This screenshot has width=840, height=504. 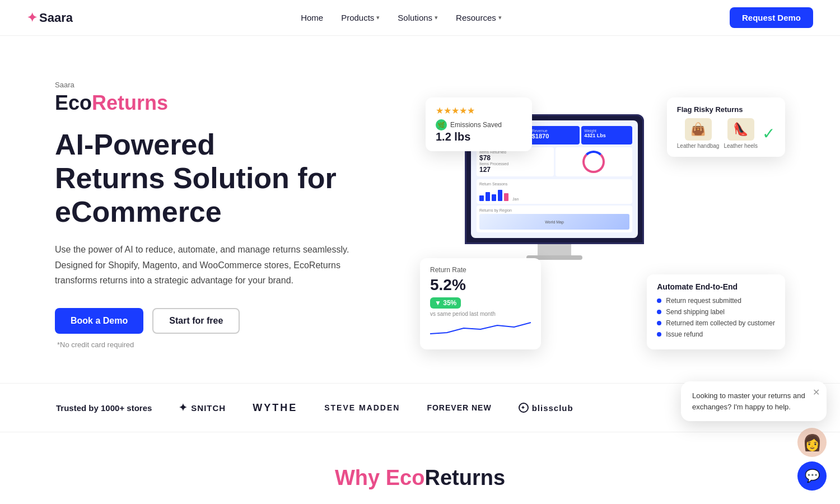 What do you see at coordinates (726, 110) in the screenshot?
I see `flag-title: Flag Risky Returns` at bounding box center [726, 110].